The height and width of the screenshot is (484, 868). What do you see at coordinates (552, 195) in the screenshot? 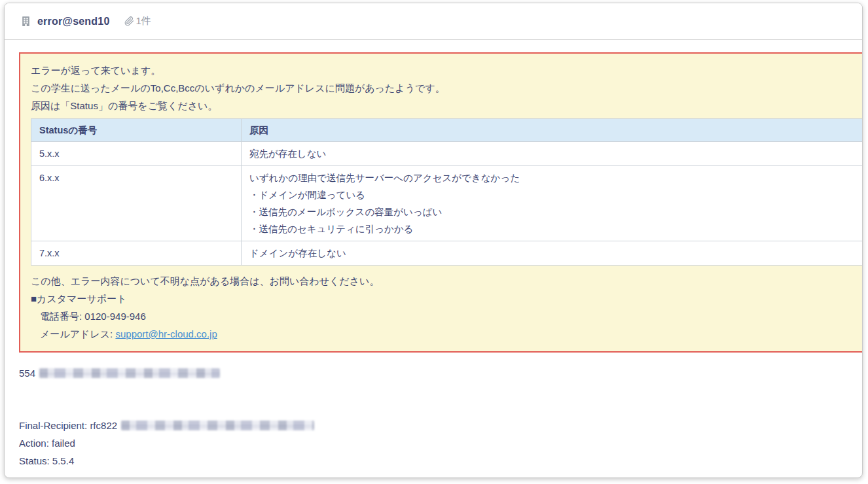
I see `cause-line: ・ドメインが間違っている` at bounding box center [552, 195].